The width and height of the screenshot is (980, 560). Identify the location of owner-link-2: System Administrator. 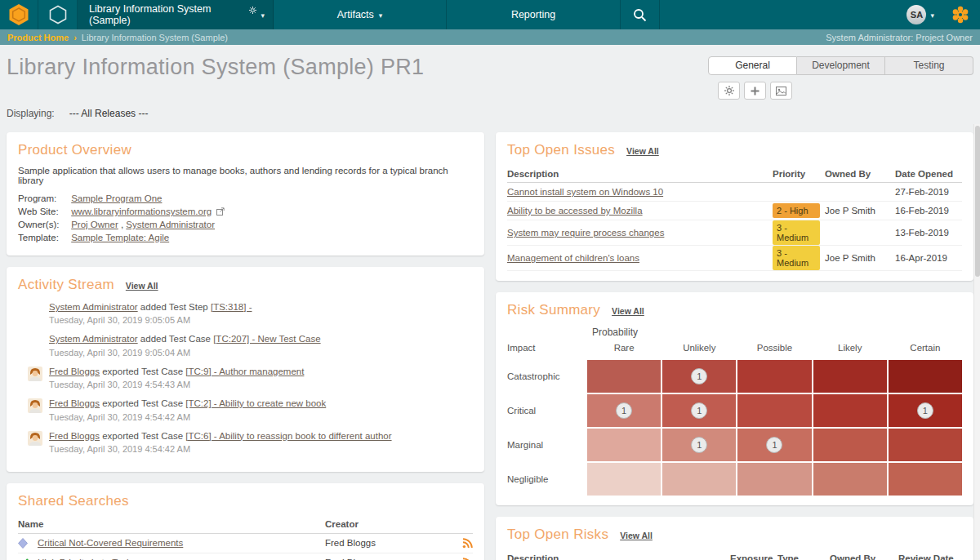
(170, 224).